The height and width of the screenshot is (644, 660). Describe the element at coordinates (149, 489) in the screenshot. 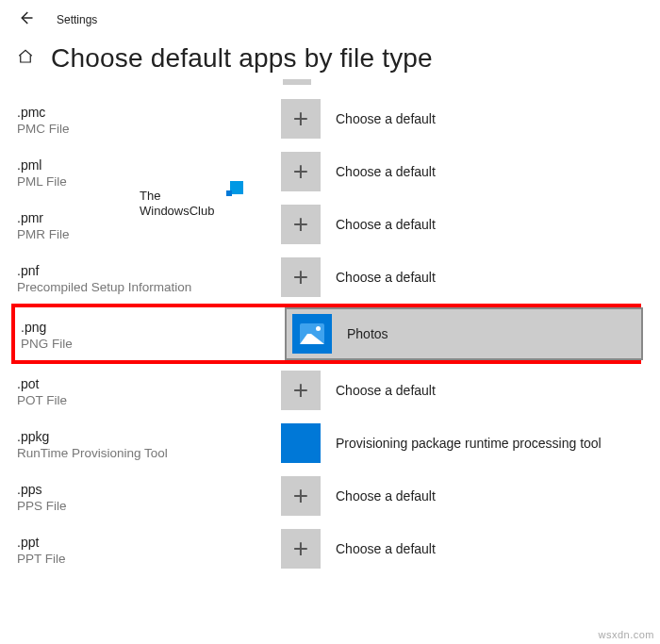

I see `file-extension: .pps` at that location.